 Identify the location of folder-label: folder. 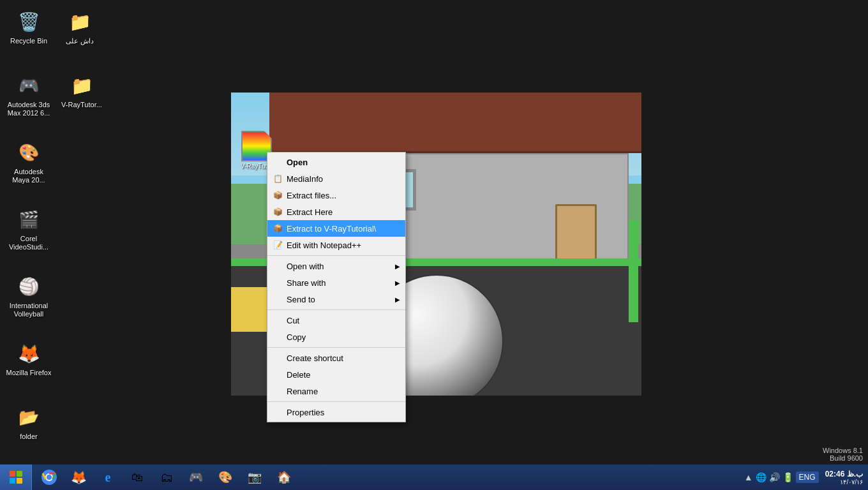
(29, 436).